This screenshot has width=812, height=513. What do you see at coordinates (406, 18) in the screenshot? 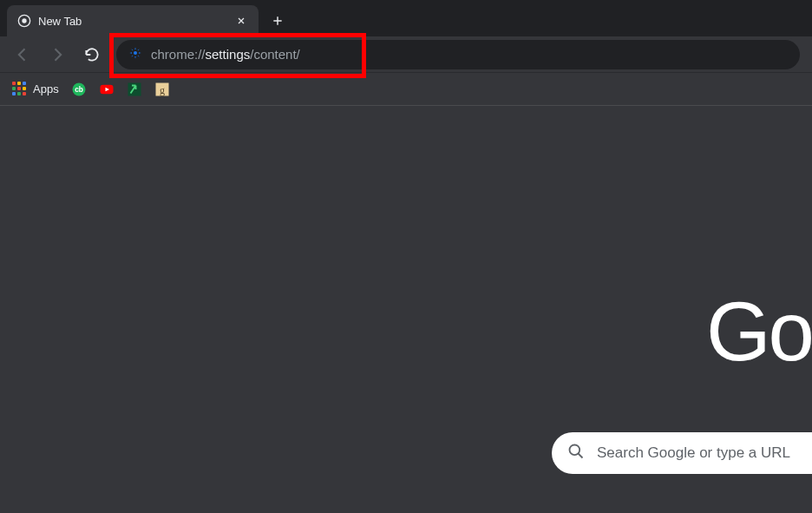
I see `tab-strip: New Tab` at bounding box center [406, 18].